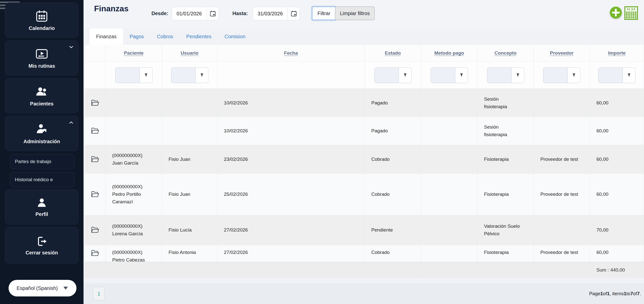  What do you see at coordinates (42, 16) in the screenshot?
I see `calendar-icon` at bounding box center [42, 16].